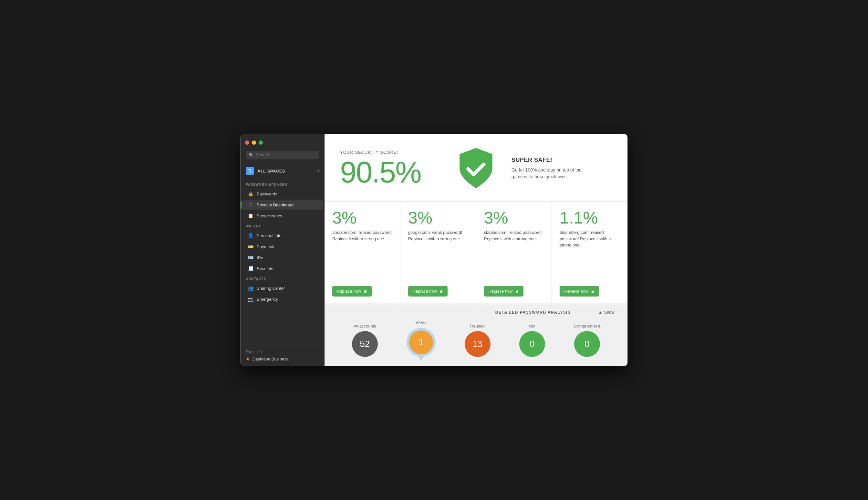 This screenshot has width=868, height=500. What do you see at coordinates (587, 340) in the screenshot?
I see `stat-compromised: Compromised 0` at bounding box center [587, 340].